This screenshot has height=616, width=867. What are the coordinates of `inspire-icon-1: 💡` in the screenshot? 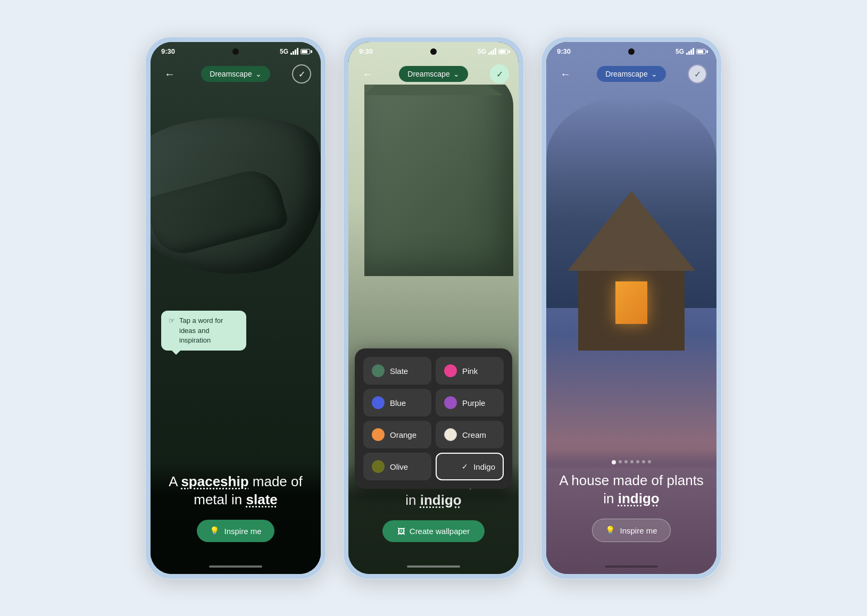 It's located at (215, 531).